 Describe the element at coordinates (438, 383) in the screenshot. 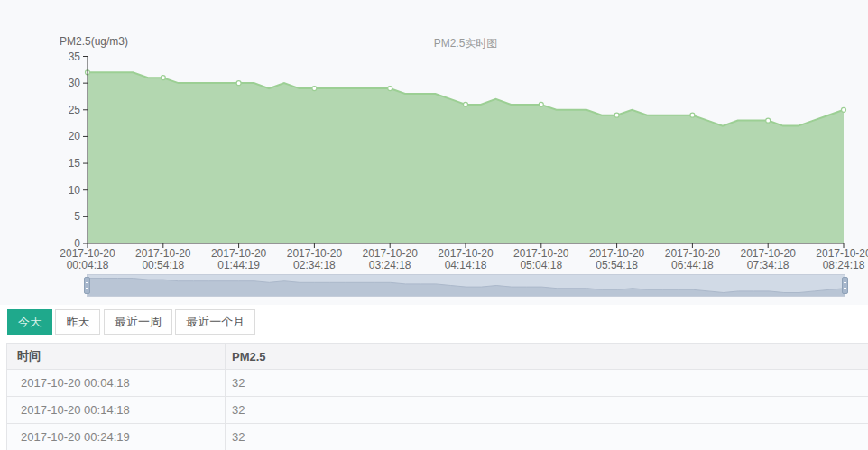

I see `table-row: 2017-10-20 00:04:18 32` at that location.